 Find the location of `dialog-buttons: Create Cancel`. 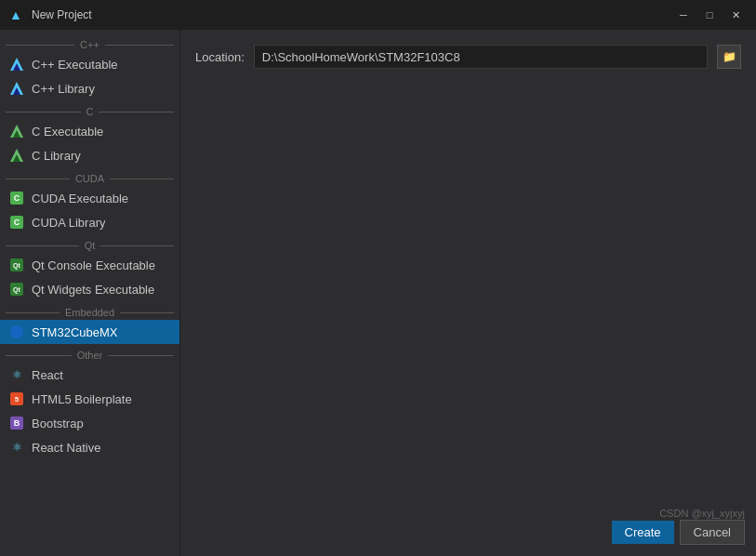

dialog-buttons: Create Cancel is located at coordinates (679, 532).